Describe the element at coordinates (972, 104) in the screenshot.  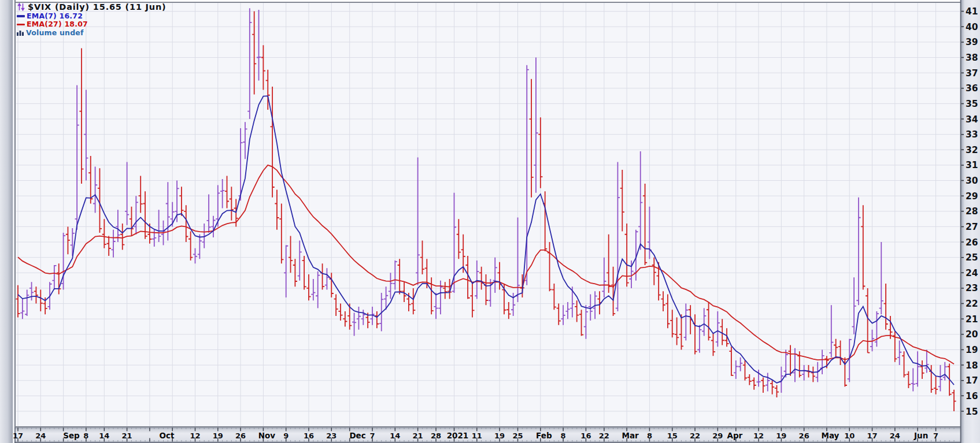
I see `svg-text: 35` at that location.